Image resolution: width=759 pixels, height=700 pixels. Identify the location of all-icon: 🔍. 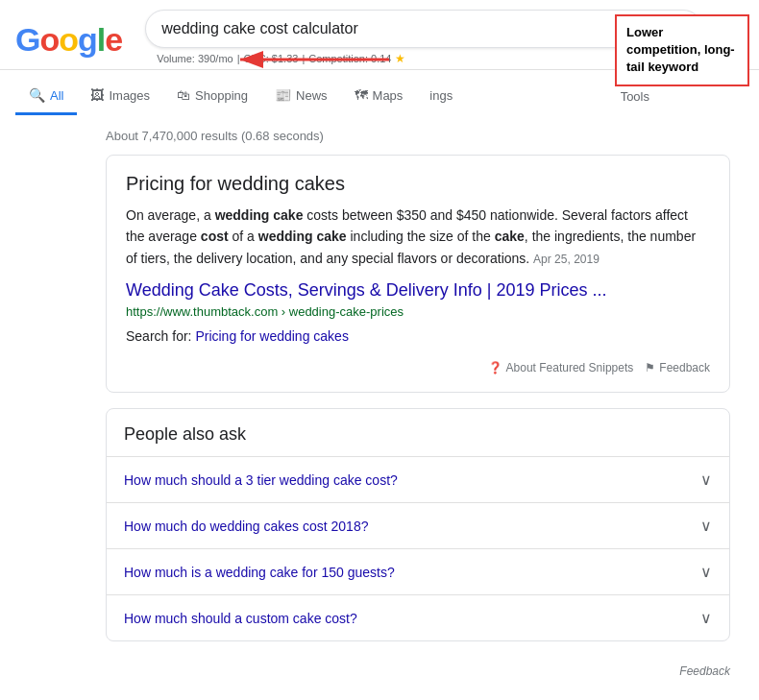
(37, 95).